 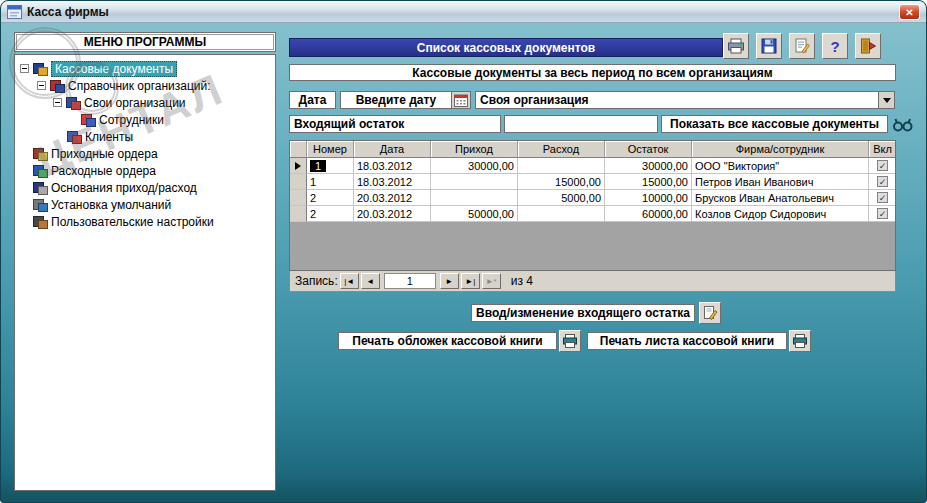 I want to click on form-edit-button, so click(x=802, y=46).